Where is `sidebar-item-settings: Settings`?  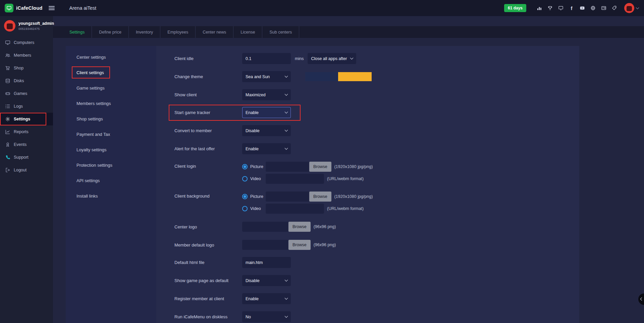
sidebar-item-settings: Settings is located at coordinates (26, 119).